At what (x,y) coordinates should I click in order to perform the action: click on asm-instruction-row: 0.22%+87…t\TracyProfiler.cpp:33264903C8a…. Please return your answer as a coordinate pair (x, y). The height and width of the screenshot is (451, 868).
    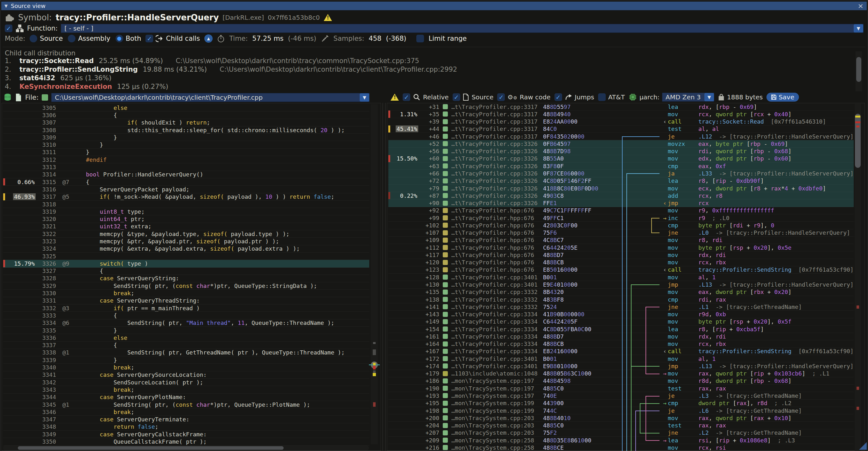
    Looking at the image, I should click on (621, 196).